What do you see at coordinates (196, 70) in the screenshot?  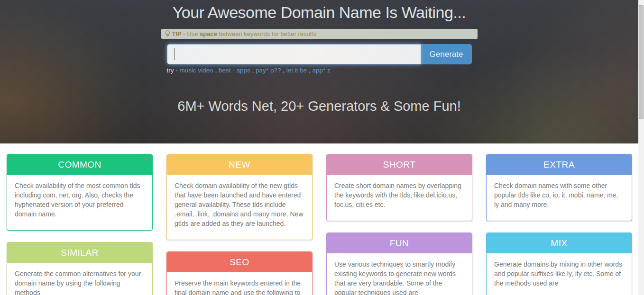 I see `try-link-1: music video` at bounding box center [196, 70].